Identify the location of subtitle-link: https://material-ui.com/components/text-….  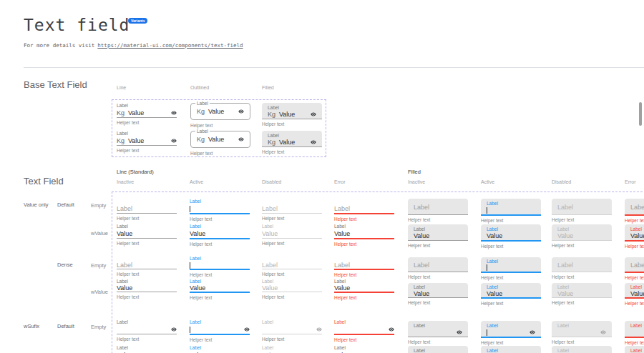
(170, 46).